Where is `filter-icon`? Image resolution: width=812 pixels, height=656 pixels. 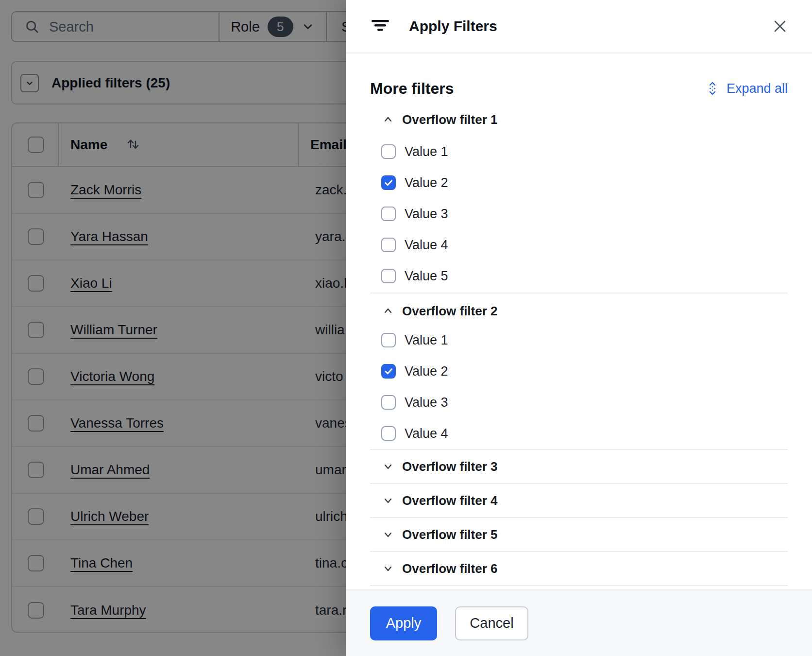
filter-icon is located at coordinates (380, 26).